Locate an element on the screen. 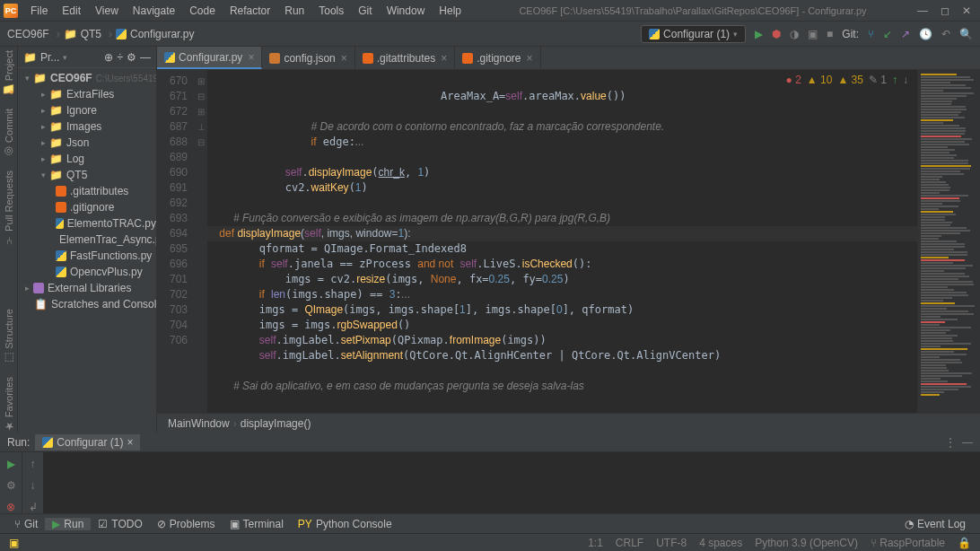  tree-expand-icon: ÷ is located at coordinates (120, 57).